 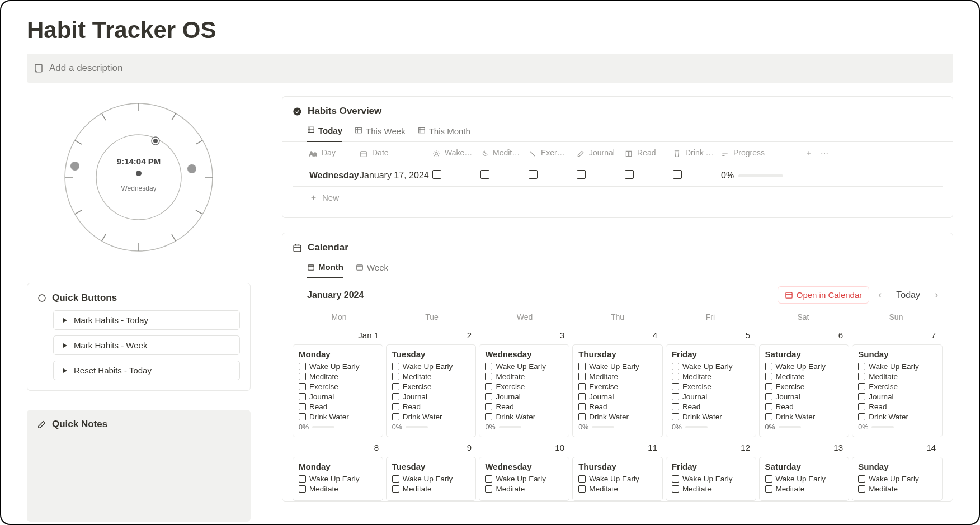 I want to click on today-button: Today, so click(x=908, y=295).